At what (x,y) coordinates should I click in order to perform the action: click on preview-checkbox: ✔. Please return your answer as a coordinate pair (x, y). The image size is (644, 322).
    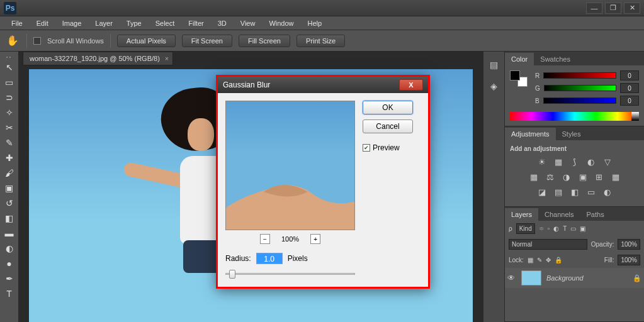
    Looking at the image, I should click on (366, 148).